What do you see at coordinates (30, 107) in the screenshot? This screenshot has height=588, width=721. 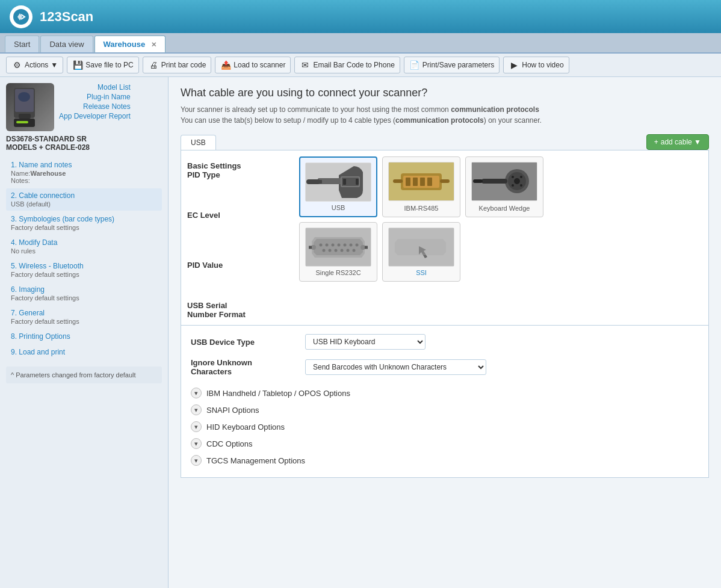 I see `scanner-image` at bounding box center [30, 107].